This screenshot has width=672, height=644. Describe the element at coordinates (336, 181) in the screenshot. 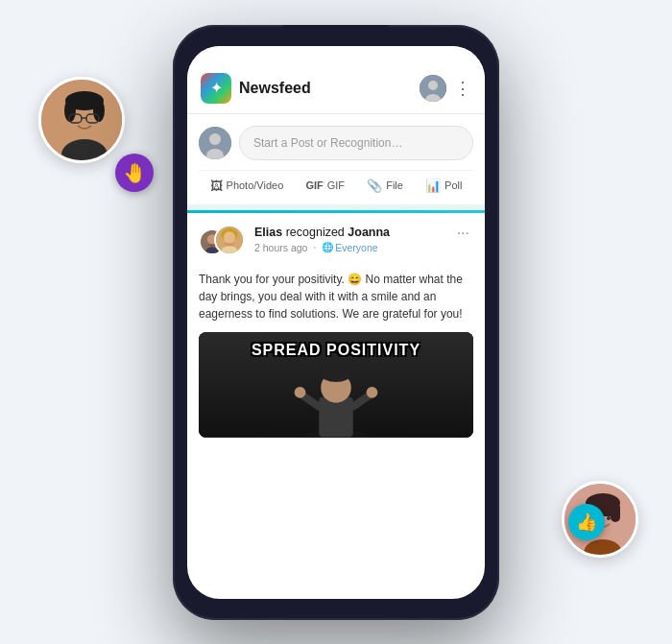

I see `post-action-bar: 🖼 Photo/Video GIF GIF 📎 File 📊 Poll` at that location.